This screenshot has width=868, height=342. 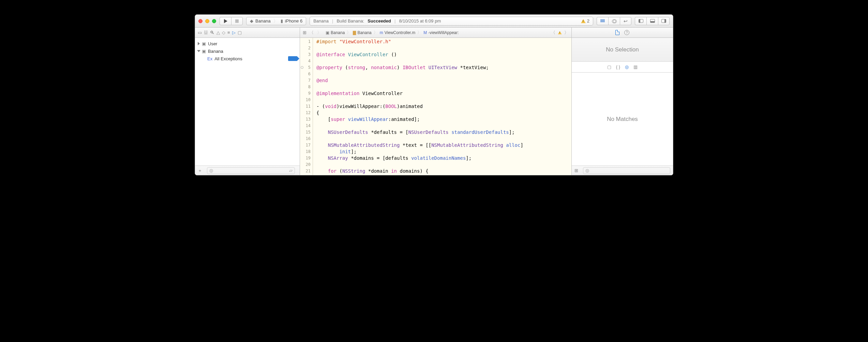 I want to click on play-icon, so click(x=226, y=21).